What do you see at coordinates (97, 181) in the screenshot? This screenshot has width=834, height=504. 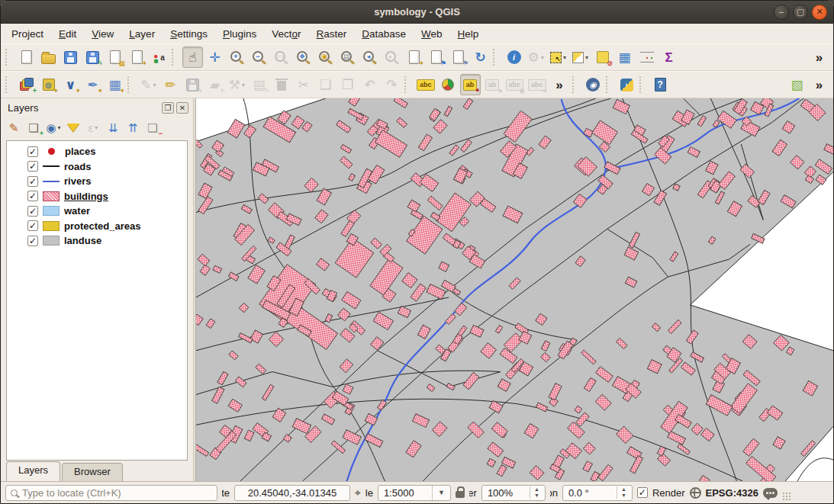 I see `layer-row-rivers: ✓rivers` at bounding box center [97, 181].